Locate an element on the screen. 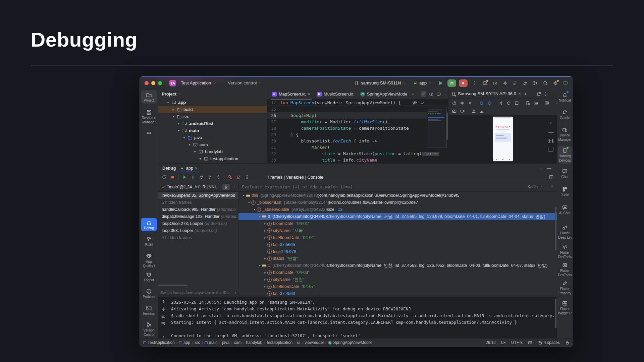 The image size is (644, 362). settings-icon is located at coordinates (555, 83).